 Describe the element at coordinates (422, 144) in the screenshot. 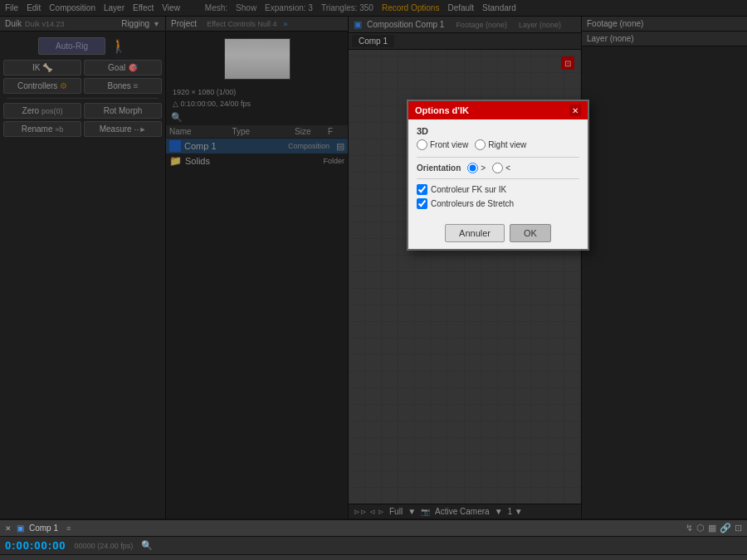

I see `modal-front-view-radio` at that location.